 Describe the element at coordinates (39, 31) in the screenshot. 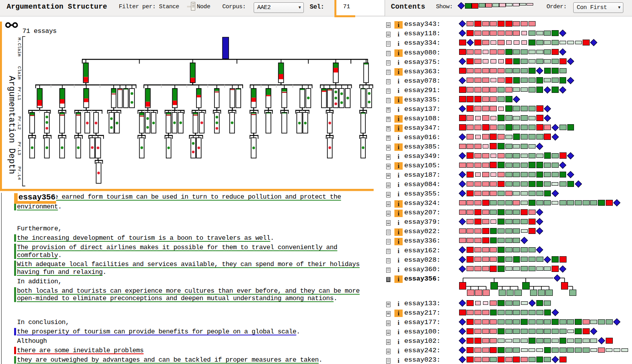

I see `svg-text: 71 essays` at that location.